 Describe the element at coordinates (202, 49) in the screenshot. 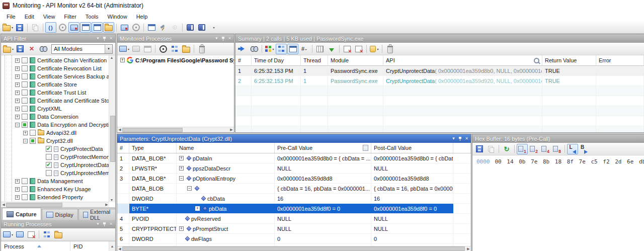

I see `delete-icon` at that location.